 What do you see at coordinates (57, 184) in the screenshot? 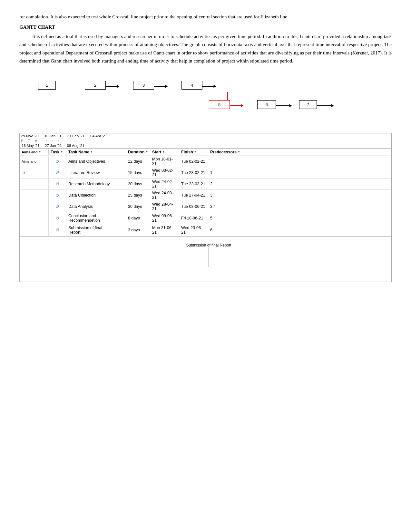
I see `cell-task-2: ↺` at bounding box center [57, 184].